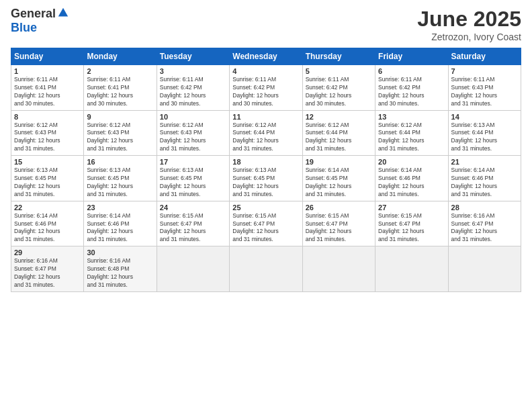 This screenshot has width=532, height=411. What do you see at coordinates (469, 24) in the screenshot?
I see `title-block: June 2025 Zetrozon, Ivory Coast` at bounding box center [469, 24].